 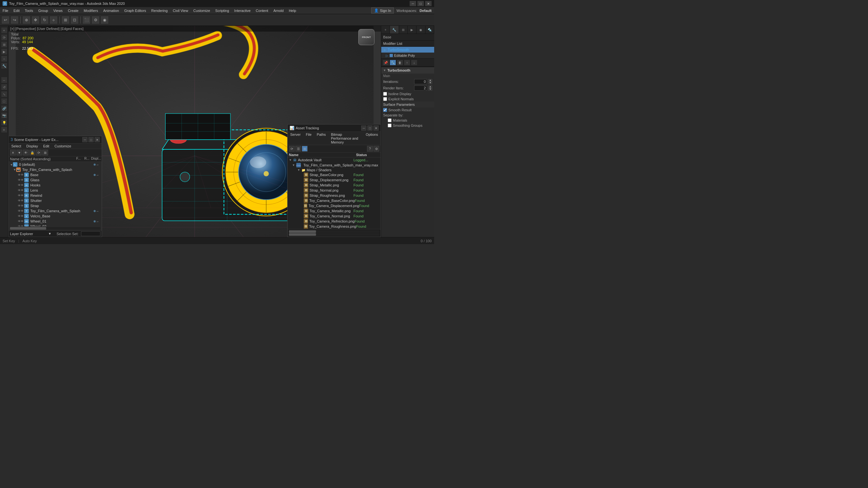 What do you see at coordinates (414, 63) in the screenshot?
I see `rp-down-btn: ↓` at bounding box center [414, 63].